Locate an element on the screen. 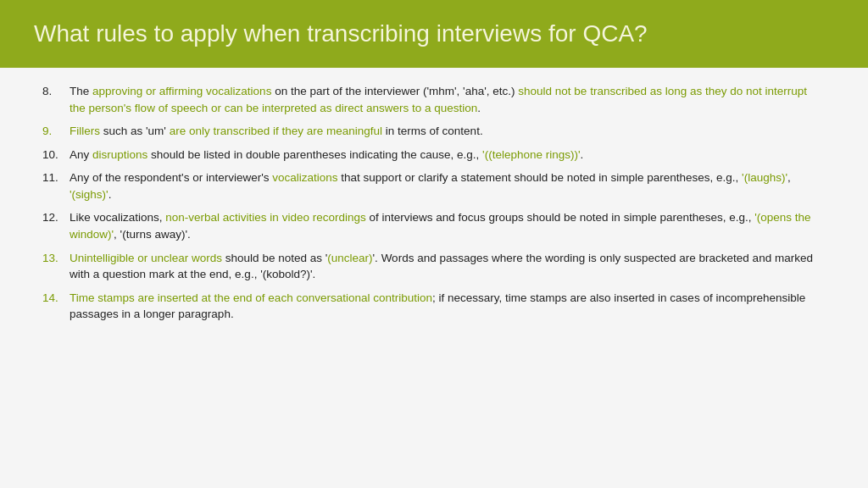  regular-text: The is located at coordinates (81, 92).